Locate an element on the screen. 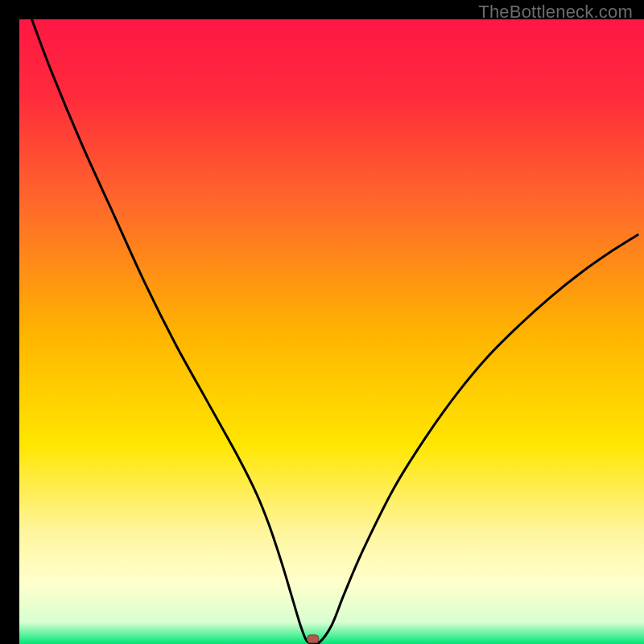 The height and width of the screenshot is (644, 644). optimal-point-marker is located at coordinates (313, 639).